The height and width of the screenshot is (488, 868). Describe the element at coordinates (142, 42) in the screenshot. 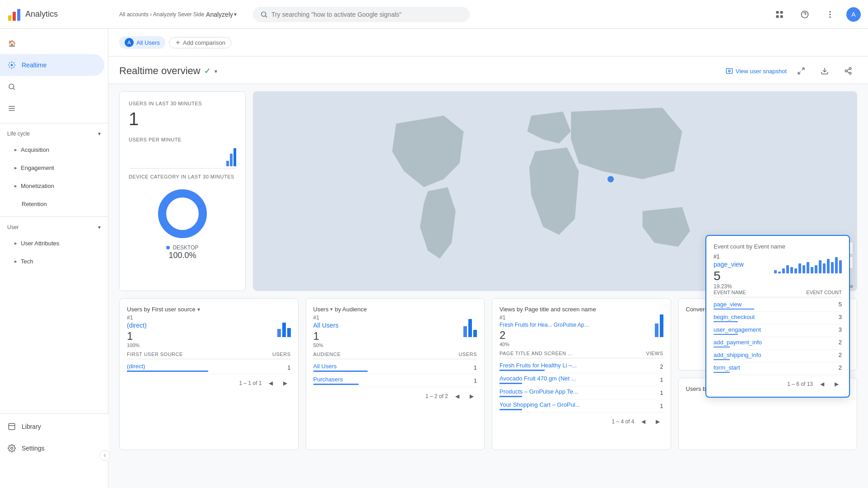

I see `all-users-pill: A All Users` at that location.